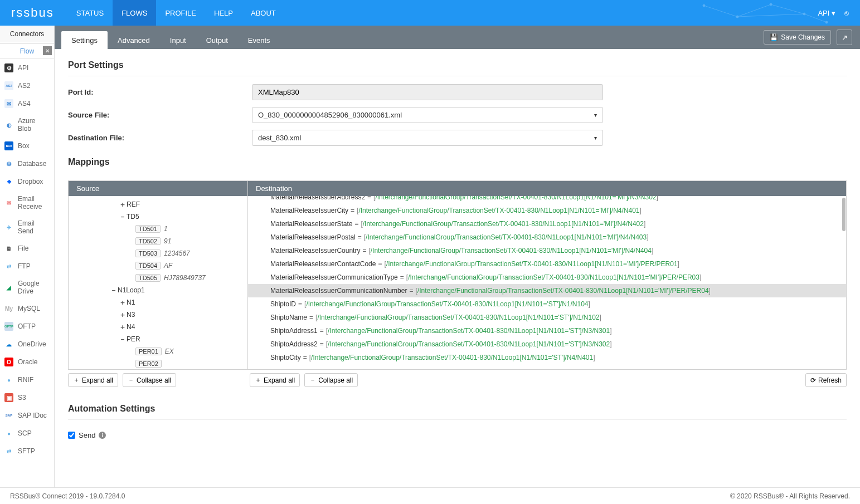 Image resolution: width=860 pixels, height=504 pixels. What do you see at coordinates (27, 380) in the screenshot?
I see `connector-rnif: ●RNIF` at bounding box center [27, 380].